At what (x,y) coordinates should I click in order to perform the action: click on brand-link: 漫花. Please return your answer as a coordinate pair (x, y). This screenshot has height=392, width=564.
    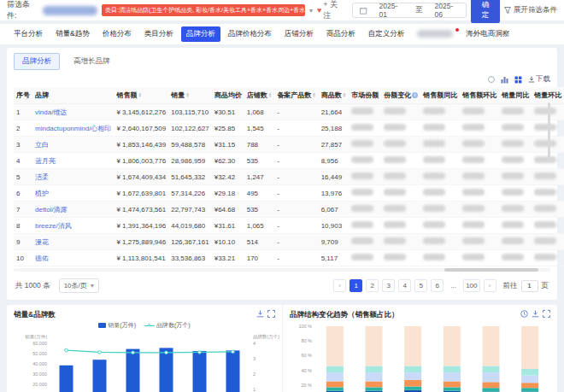
    Looking at the image, I should click on (42, 243).